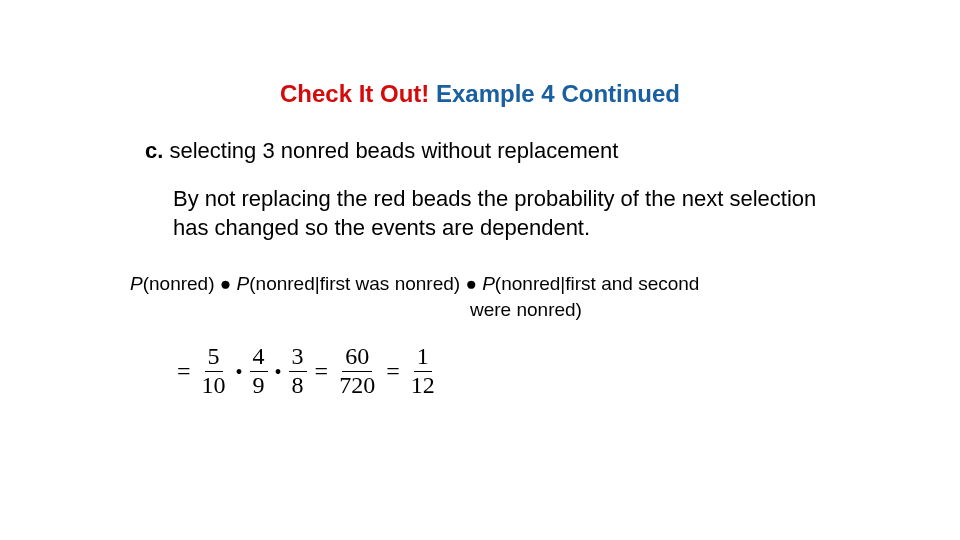  What do you see at coordinates (298, 370) in the screenshot?
I see `fraction-3: 3 8` at bounding box center [298, 370].